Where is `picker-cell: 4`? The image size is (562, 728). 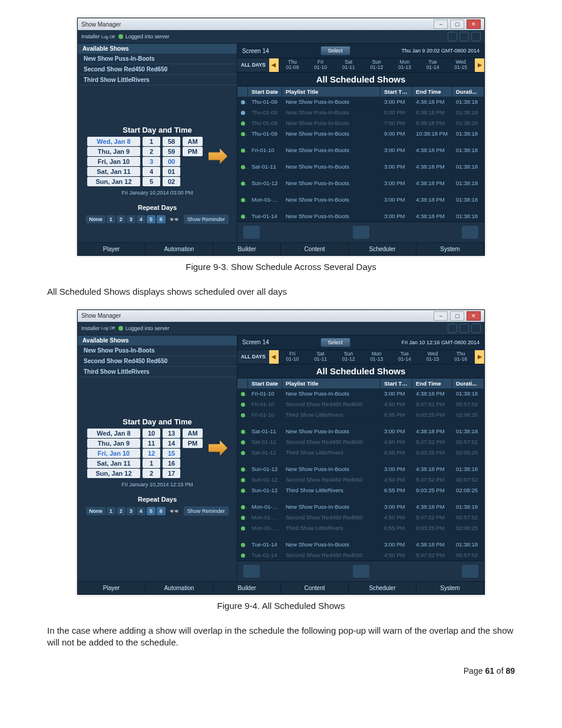 picker-cell: 4 is located at coordinates (151, 172).